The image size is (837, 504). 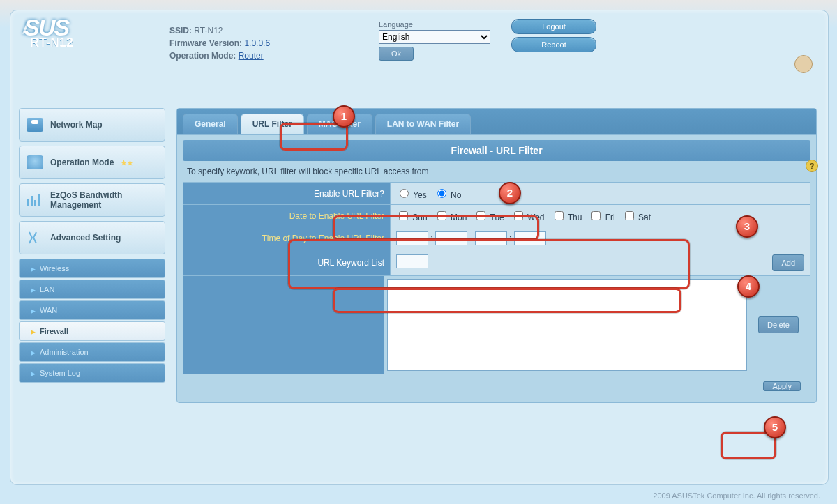 I want to click on keyword-list-block: Delete, so click(x=497, y=325).